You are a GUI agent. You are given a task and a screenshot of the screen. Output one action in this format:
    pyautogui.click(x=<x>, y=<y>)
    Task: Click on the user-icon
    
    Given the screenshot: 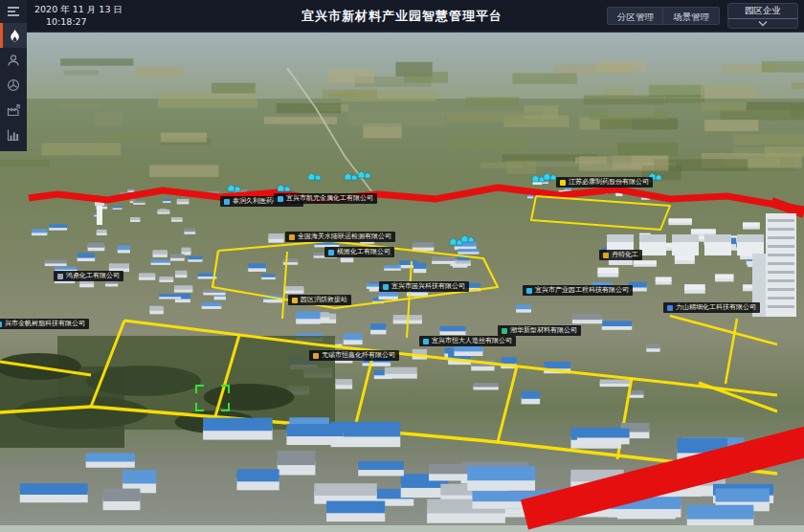 What is the action you would take?
    pyautogui.click(x=13, y=60)
    